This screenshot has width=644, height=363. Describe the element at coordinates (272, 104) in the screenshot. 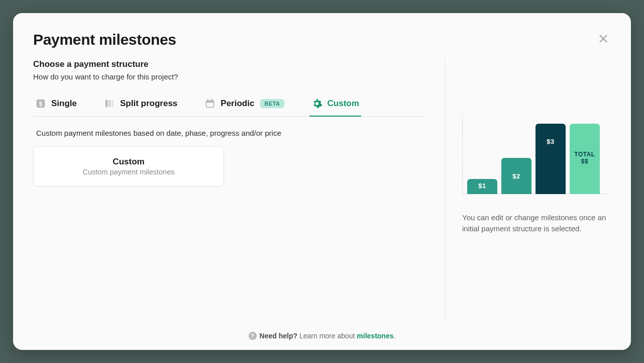

I see `beta-badge: BETA` at that location.